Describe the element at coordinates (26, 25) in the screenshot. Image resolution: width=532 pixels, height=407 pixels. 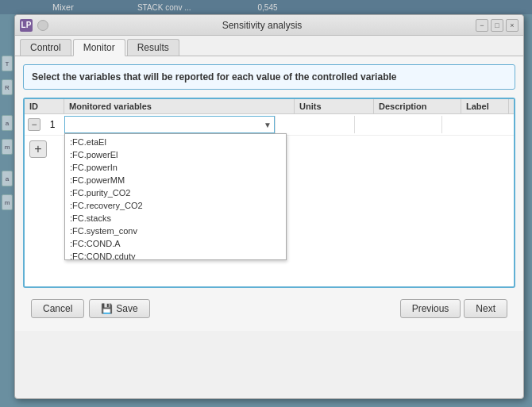
I see `app-icon: LP` at that location.